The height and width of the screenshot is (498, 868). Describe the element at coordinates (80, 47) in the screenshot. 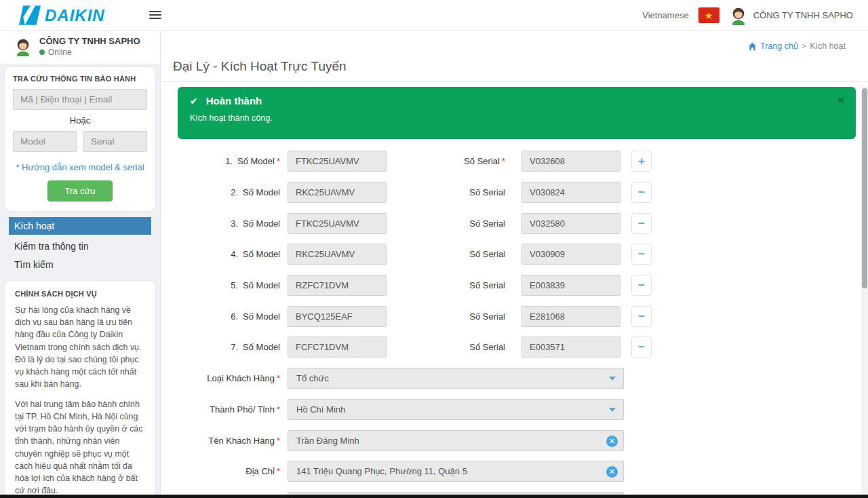

I see `sidebar-user-card: CÔNG TY TNHH SAPHO Online` at that location.